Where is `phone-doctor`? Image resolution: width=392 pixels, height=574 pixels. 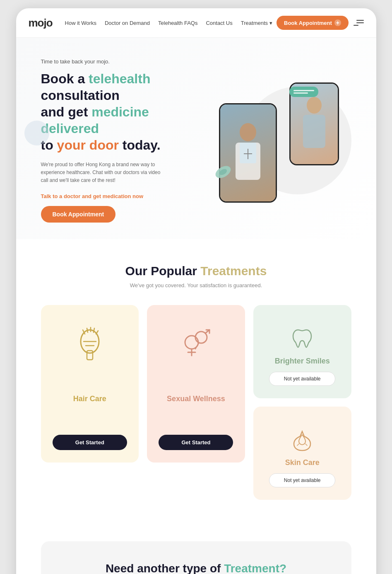 phone-doctor is located at coordinates (248, 153).